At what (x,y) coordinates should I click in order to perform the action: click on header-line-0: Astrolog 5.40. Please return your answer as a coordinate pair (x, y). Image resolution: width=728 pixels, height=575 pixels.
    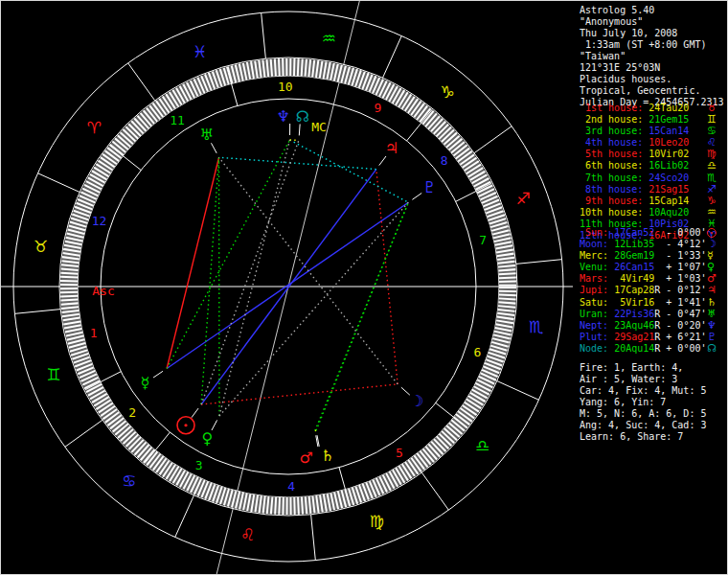
    Looking at the image, I should click on (651, 11).